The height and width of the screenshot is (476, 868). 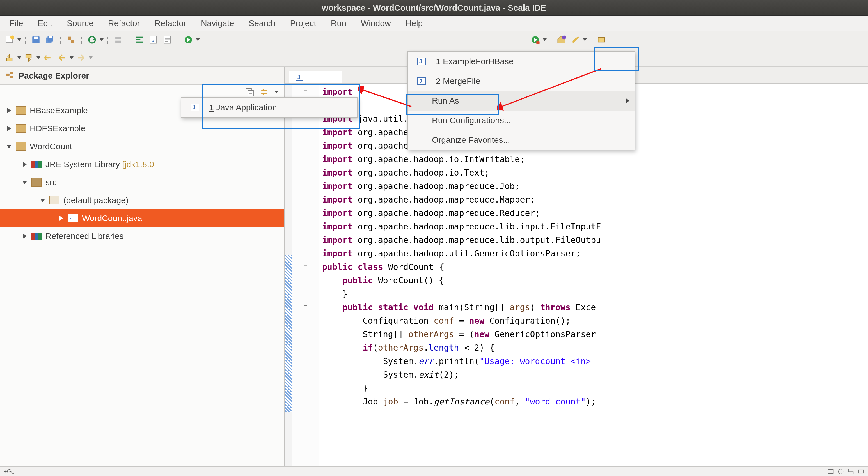 I want to click on open-task-icon, so click(x=561, y=40).